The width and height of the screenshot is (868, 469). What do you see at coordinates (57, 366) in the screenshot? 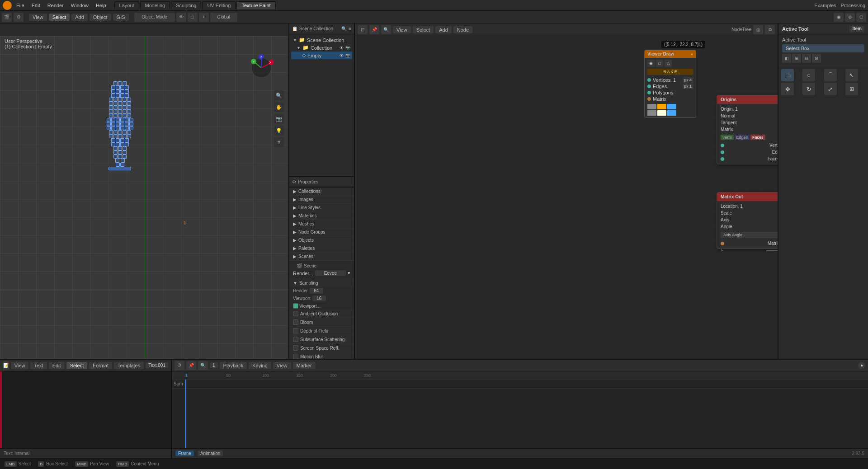
I see `text-edit-btn: Edit` at bounding box center [57, 366].